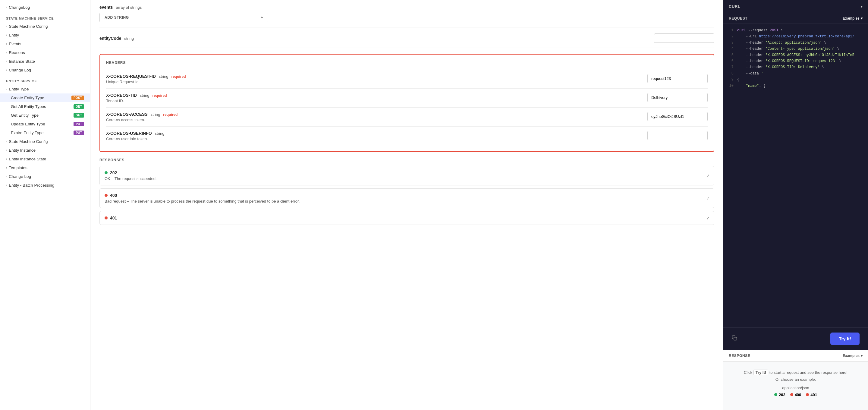  Describe the element at coordinates (796, 49) in the screenshot. I see `code-line-4: 4 --header 'Content-Type: application/js…` at that location.